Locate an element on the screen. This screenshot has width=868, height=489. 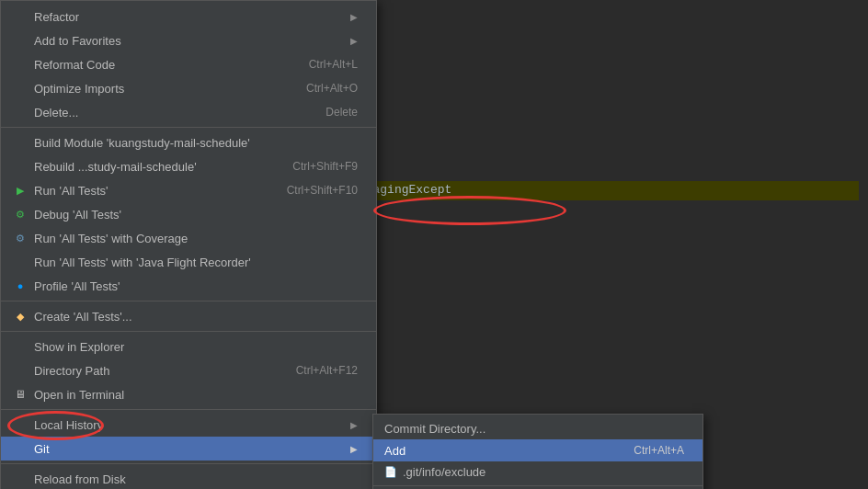
menu-item-label: Build Module 'kuangstudy-mail-schedule' is located at coordinates (196, 143).